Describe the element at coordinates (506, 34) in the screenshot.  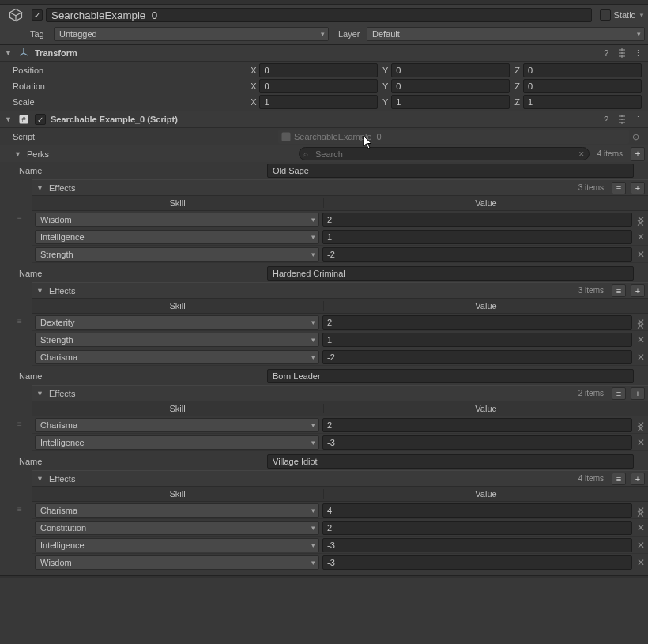
I see `layer-dropdown: Default` at that location.